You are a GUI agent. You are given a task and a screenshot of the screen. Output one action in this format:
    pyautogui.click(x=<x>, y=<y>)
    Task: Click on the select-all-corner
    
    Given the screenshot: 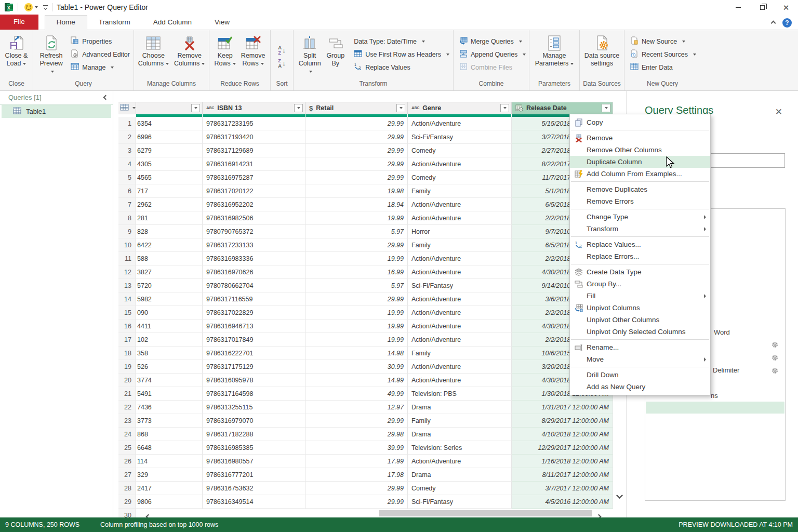 What is the action you would take?
    pyautogui.click(x=127, y=108)
    